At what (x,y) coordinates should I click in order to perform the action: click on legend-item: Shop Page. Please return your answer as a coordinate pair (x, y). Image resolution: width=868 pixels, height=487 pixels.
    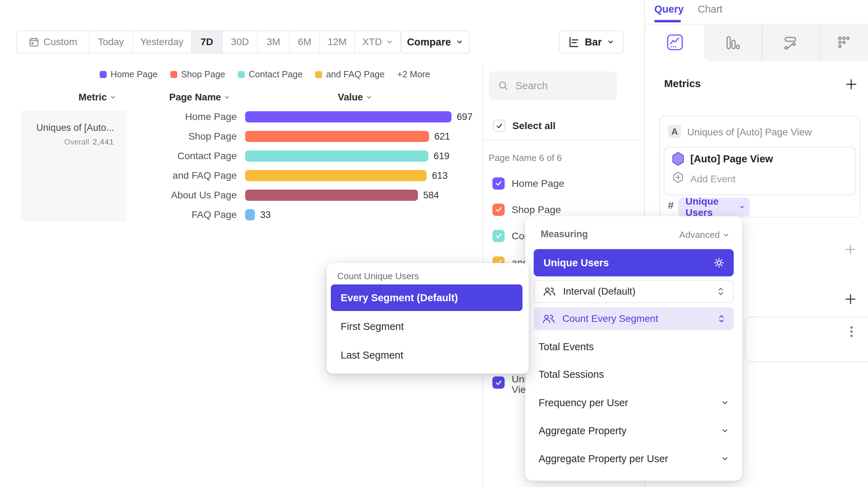
    Looking at the image, I should click on (198, 74).